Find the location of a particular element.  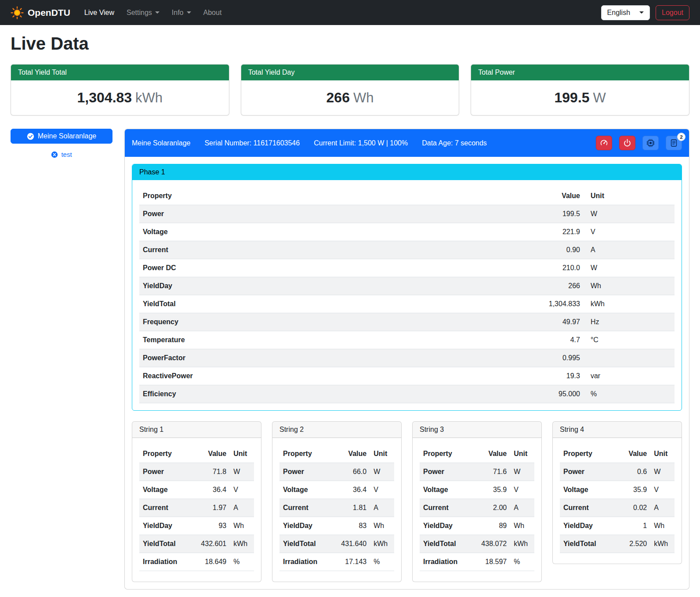

logout-button: Logout is located at coordinates (672, 13).